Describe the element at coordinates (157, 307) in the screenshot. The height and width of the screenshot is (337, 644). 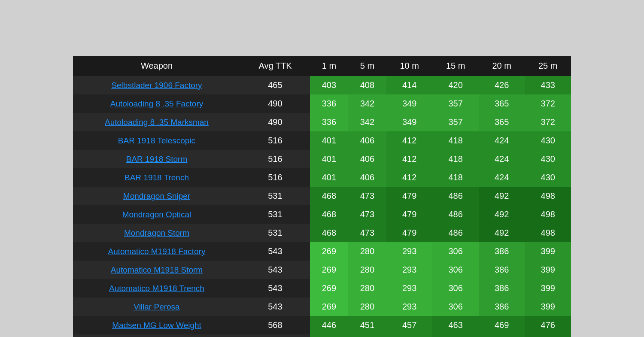
I see `weapon-name-cell: Villar Perosa` at that location.